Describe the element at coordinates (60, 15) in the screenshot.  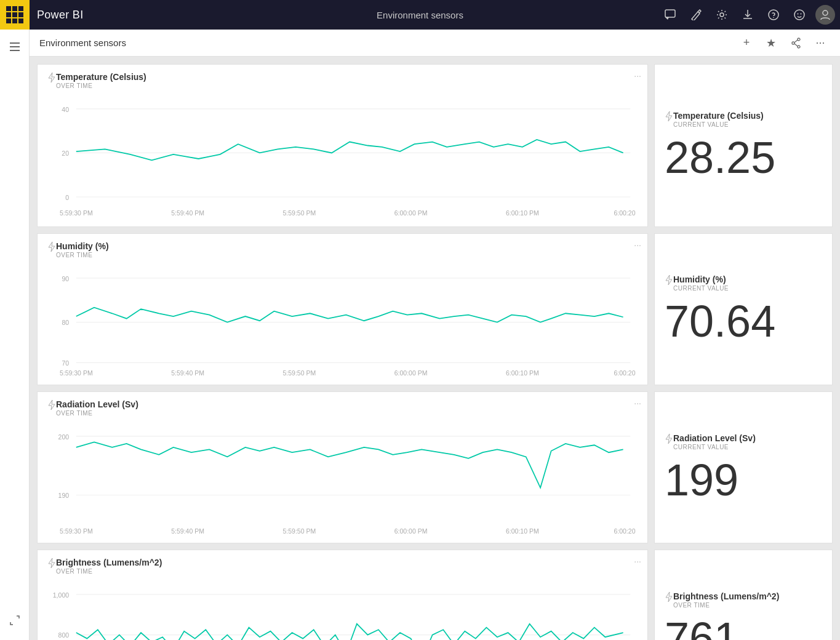
I see `app-title: Power BI` at that location.